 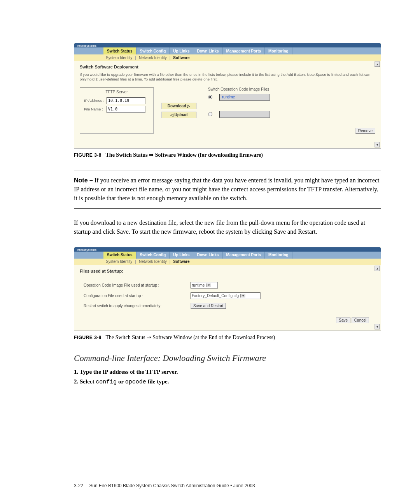 I want to click on tab-switch-config-2: Switch Config, so click(x=153, y=255).